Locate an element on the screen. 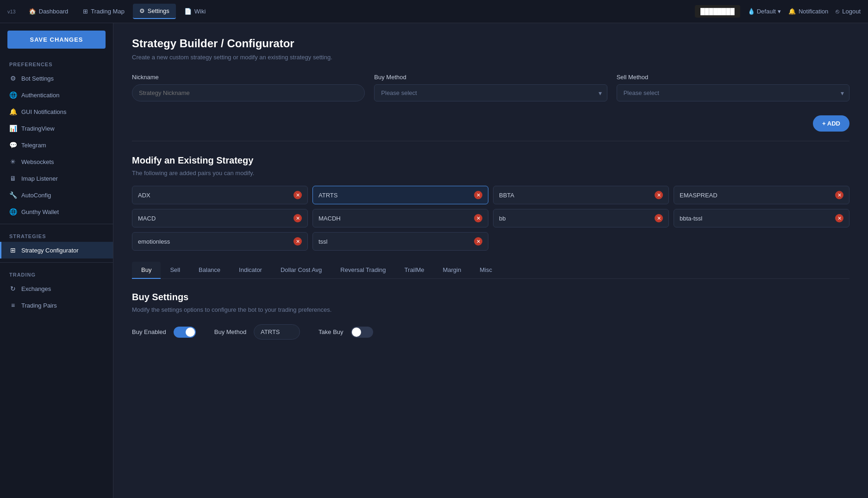 This screenshot has height=498, width=868. grid-icon: ⊞ is located at coordinates (85, 11).